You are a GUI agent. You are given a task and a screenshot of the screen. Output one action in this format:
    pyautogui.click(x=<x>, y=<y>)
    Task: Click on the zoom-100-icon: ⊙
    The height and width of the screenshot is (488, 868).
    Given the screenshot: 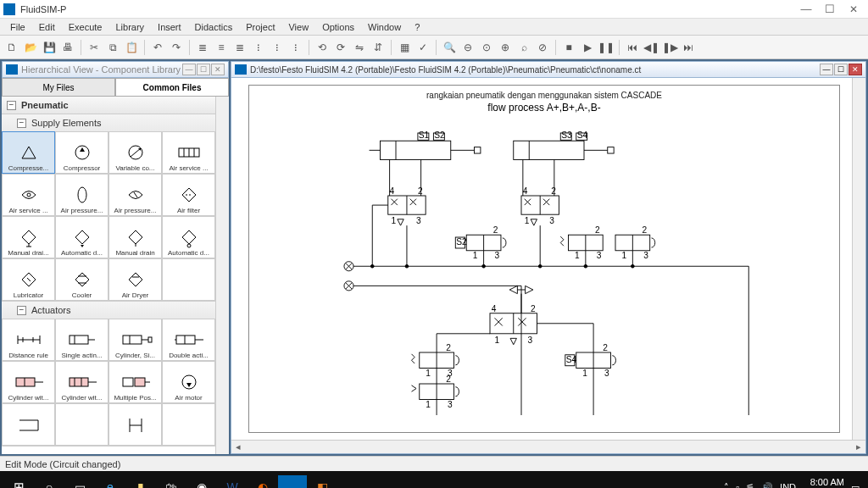 What is the action you would take?
    pyautogui.click(x=487, y=47)
    